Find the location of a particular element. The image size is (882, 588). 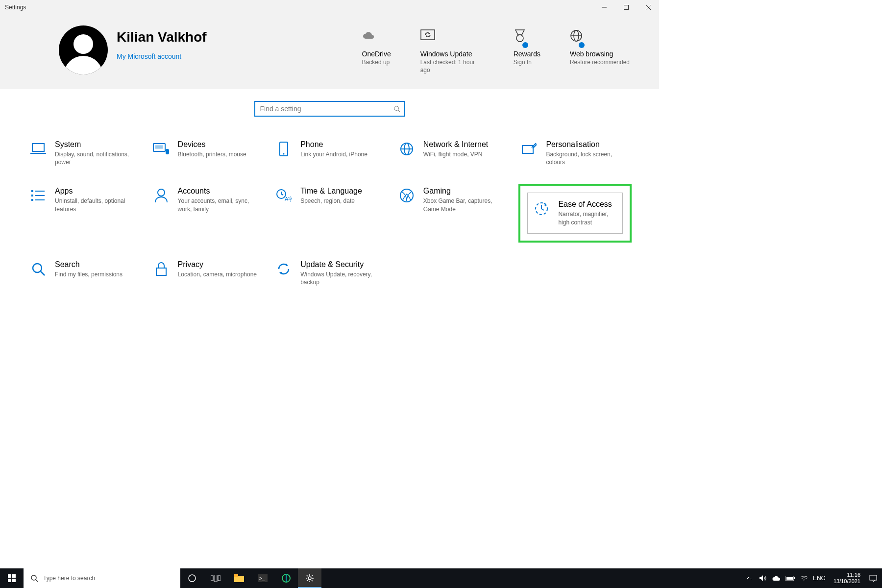

tile-label: OneDrive is located at coordinates (376, 54).